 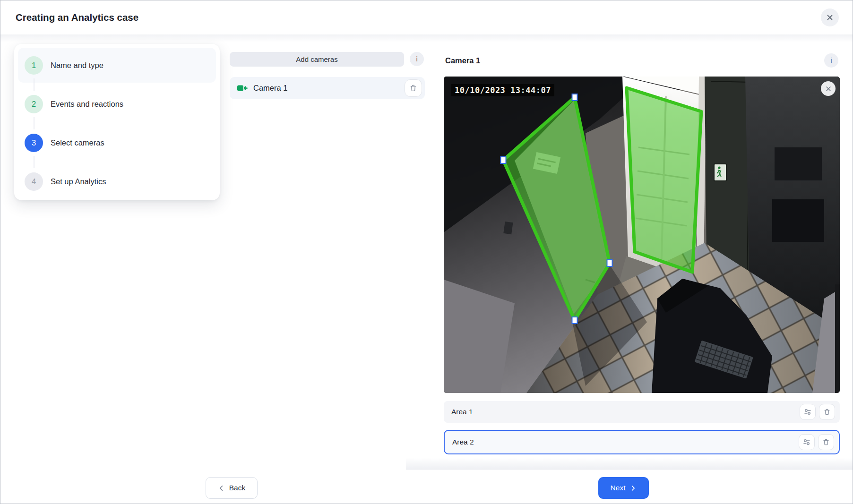 What do you see at coordinates (34, 104) in the screenshot?
I see `step-number-badge: 2` at bounding box center [34, 104].